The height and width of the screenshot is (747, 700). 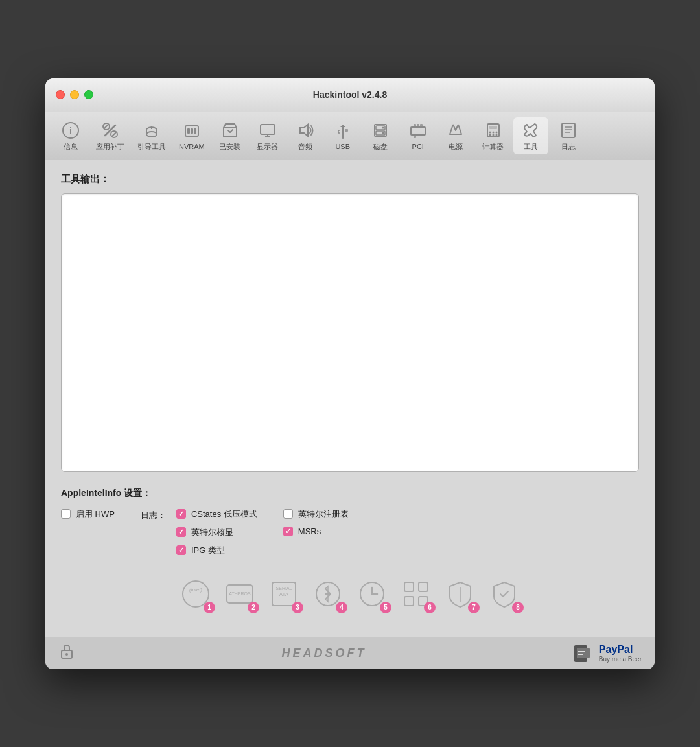 I want to click on footer: HEADSOFT PayPal Buy me a Beer, so click(x=350, y=653).